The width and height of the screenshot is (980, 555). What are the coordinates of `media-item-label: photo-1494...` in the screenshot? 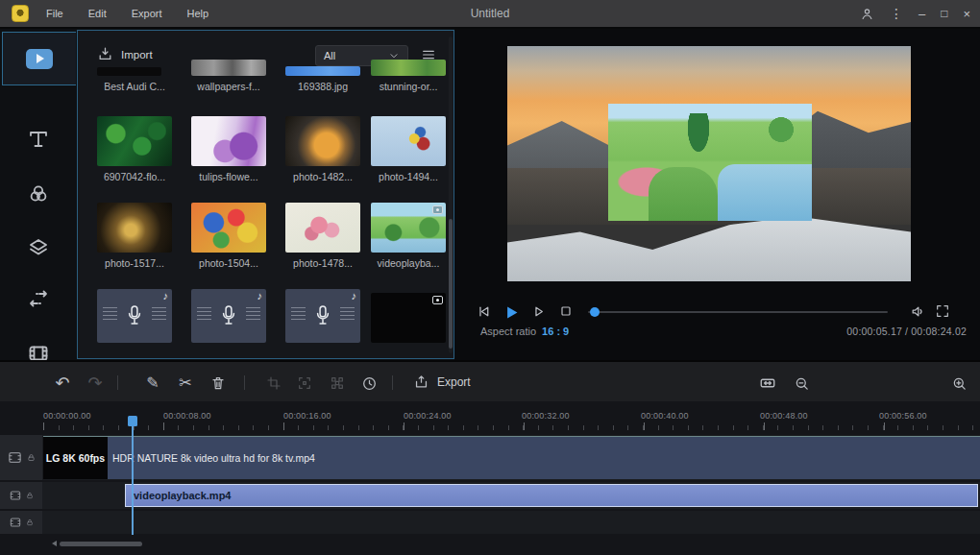 It's located at (408, 177).